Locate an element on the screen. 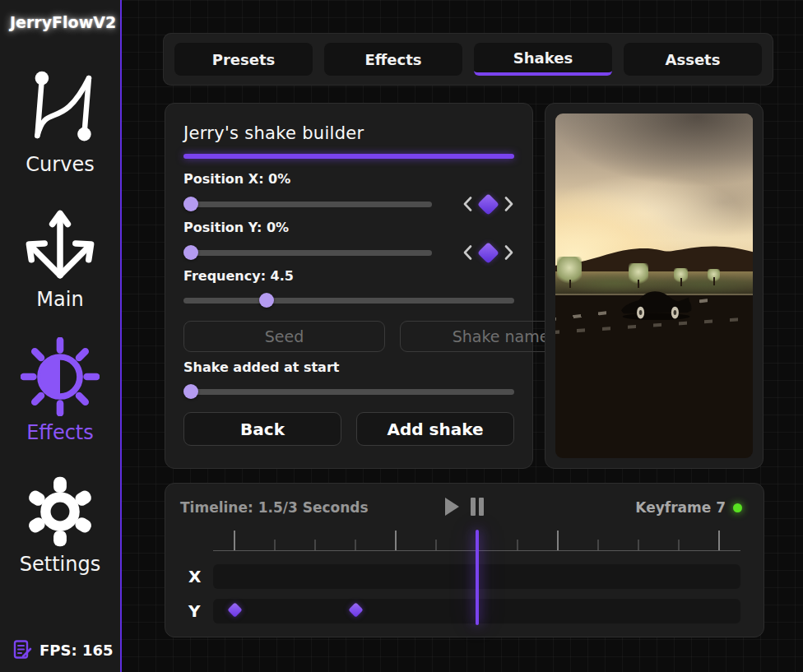  play-button is located at coordinates (452, 507).